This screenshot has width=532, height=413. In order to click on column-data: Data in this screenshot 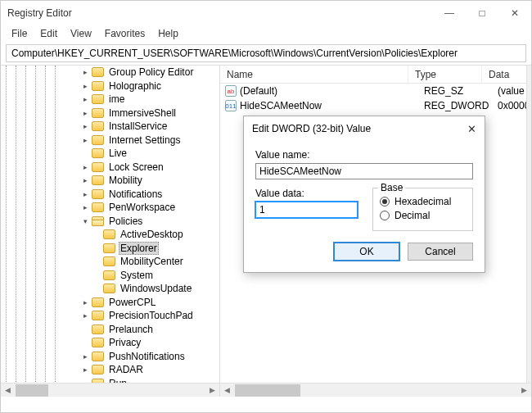, I will do `click(507, 74)`.